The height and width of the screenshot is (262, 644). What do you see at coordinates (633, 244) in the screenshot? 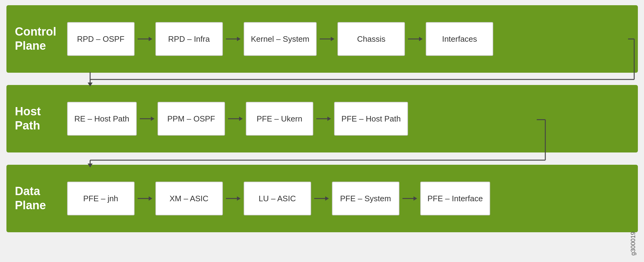
I see `figure-label: g300019` at bounding box center [633, 244].